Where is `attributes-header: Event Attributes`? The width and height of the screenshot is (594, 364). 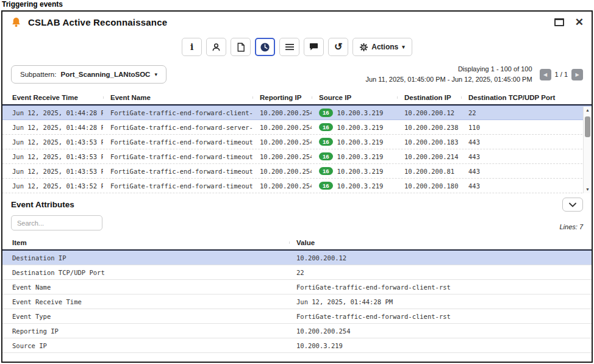 attributes-header: Event Attributes is located at coordinates (297, 203).